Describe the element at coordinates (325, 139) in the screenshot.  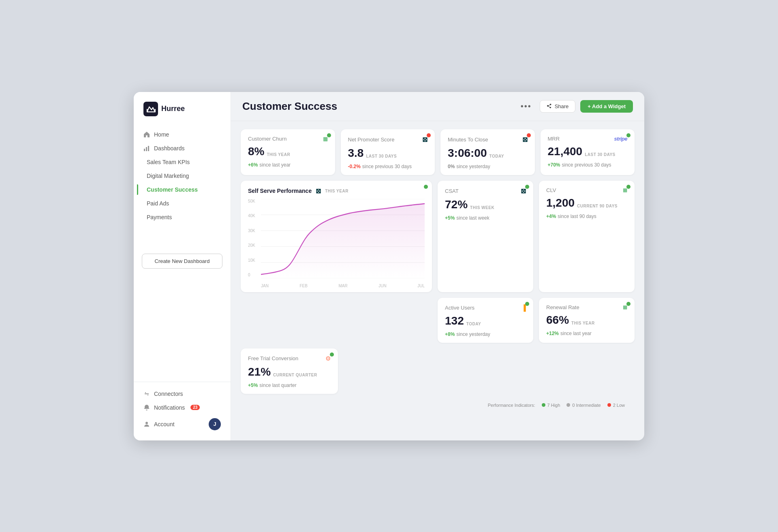
I see `sheets-icon: ▦` at that location.